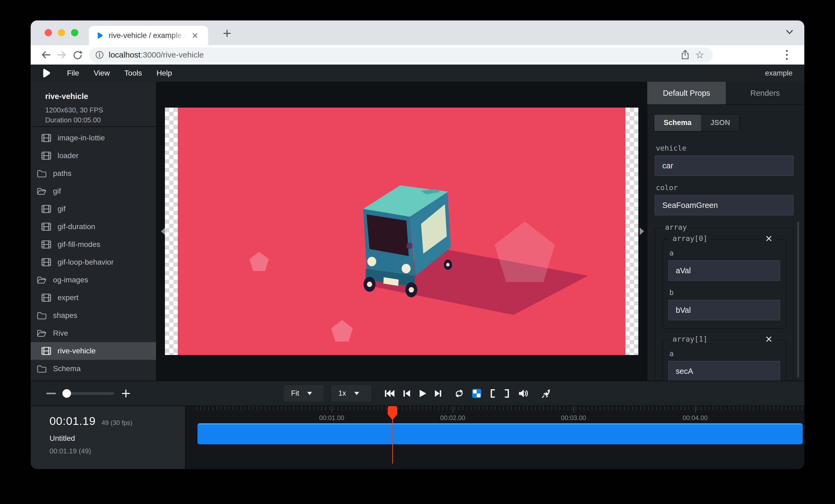 This screenshot has width=835, height=504. Describe the element at coordinates (491, 394) in the screenshot. I see `toggle-buttons` at that location.